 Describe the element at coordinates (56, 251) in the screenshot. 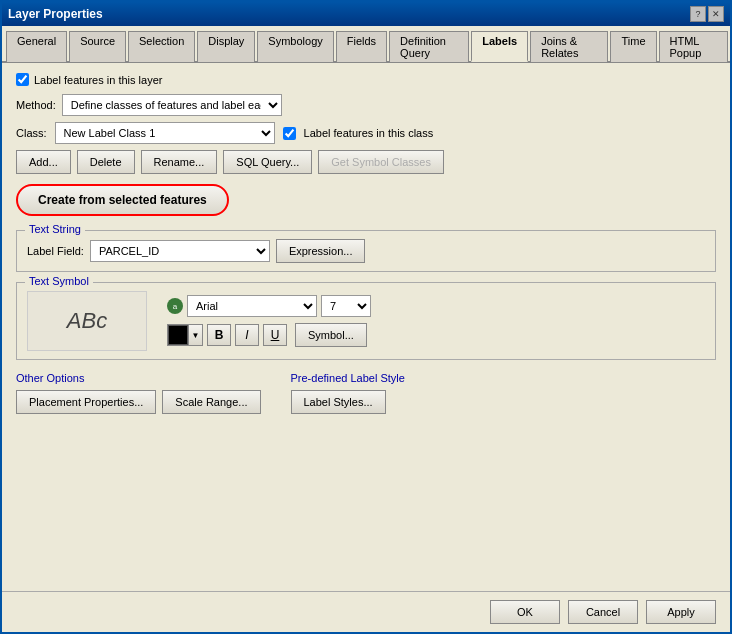

I see `label-field-label: Label Field:` at that location.